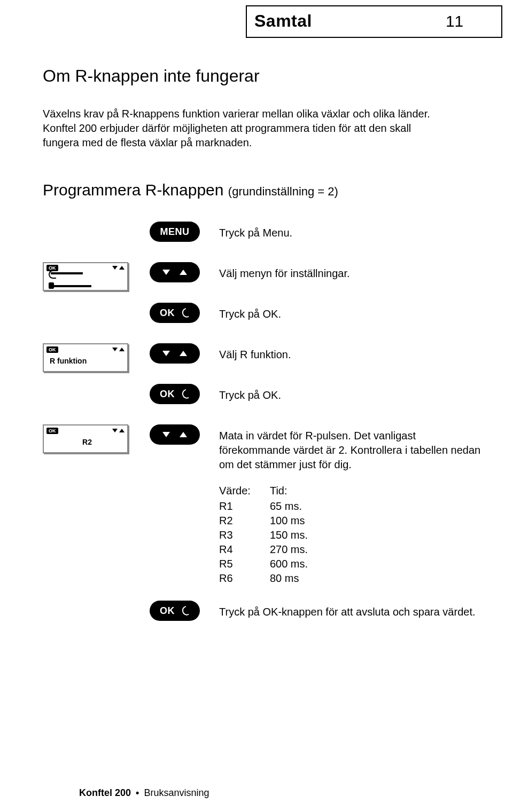  What do you see at coordinates (262, 358) in the screenshot?
I see `step-row: OK R funktion Välj R funktion.` at bounding box center [262, 358].